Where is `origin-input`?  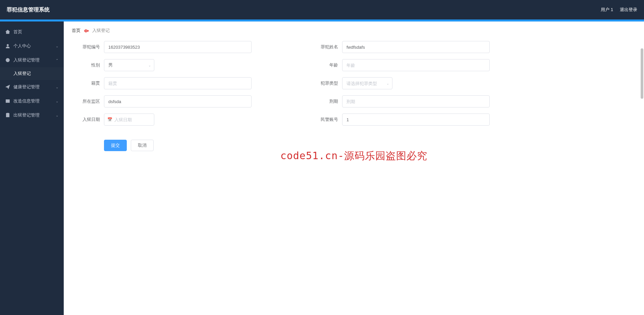
origin-input is located at coordinates (178, 83).